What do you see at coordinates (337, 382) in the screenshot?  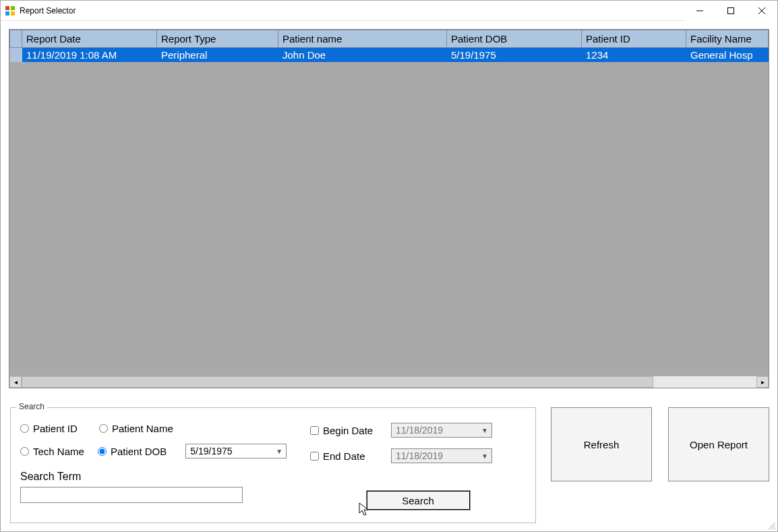 I see `scroll-thumb` at bounding box center [337, 382].